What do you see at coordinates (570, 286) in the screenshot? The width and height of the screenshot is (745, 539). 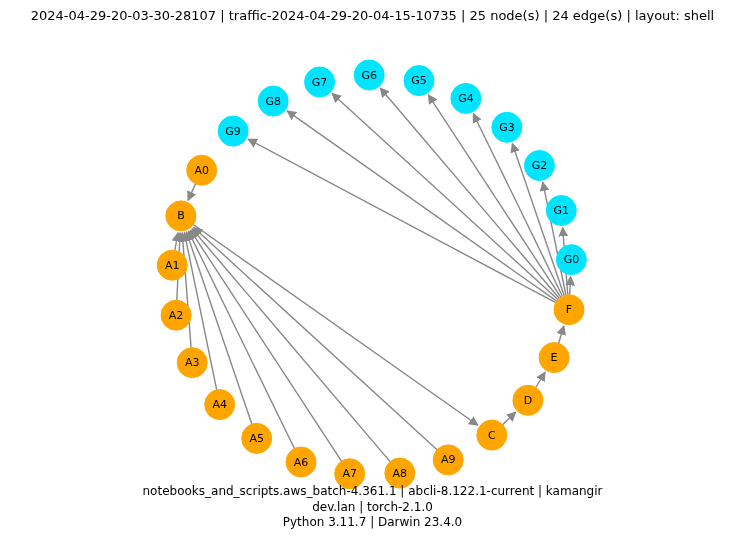 I see `edge-F-G0` at bounding box center [570, 286].